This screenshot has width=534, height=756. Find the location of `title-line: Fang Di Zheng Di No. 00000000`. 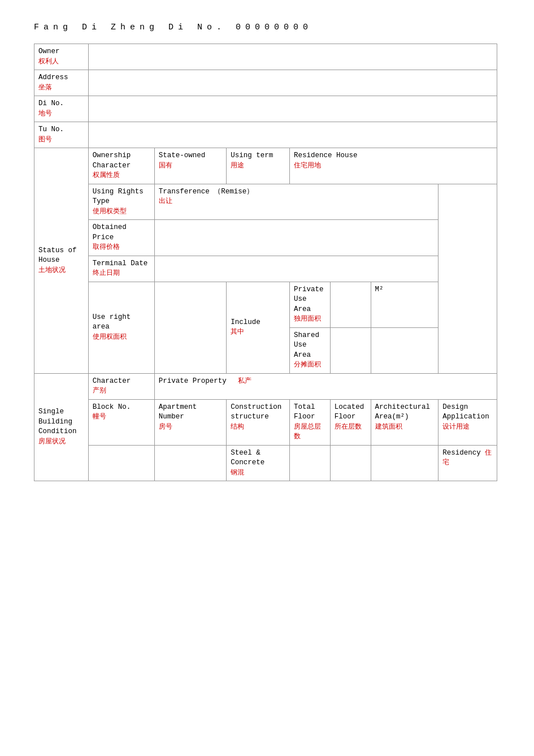

title-line: Fang Di Zheng Di No. 00000000 is located at coordinates (267, 27).